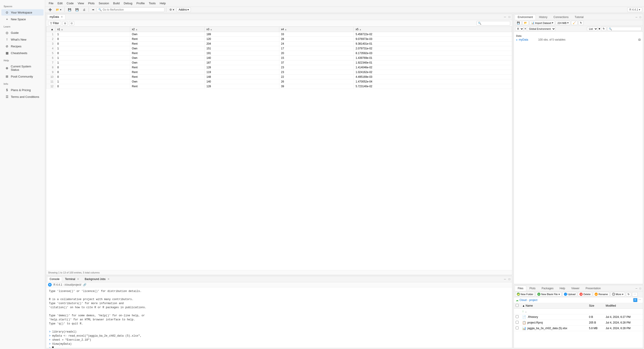 The height and width of the screenshot is (349, 644). What do you see at coordinates (636, 17) in the screenshot?
I see `env-minimize: ─` at bounding box center [636, 17].